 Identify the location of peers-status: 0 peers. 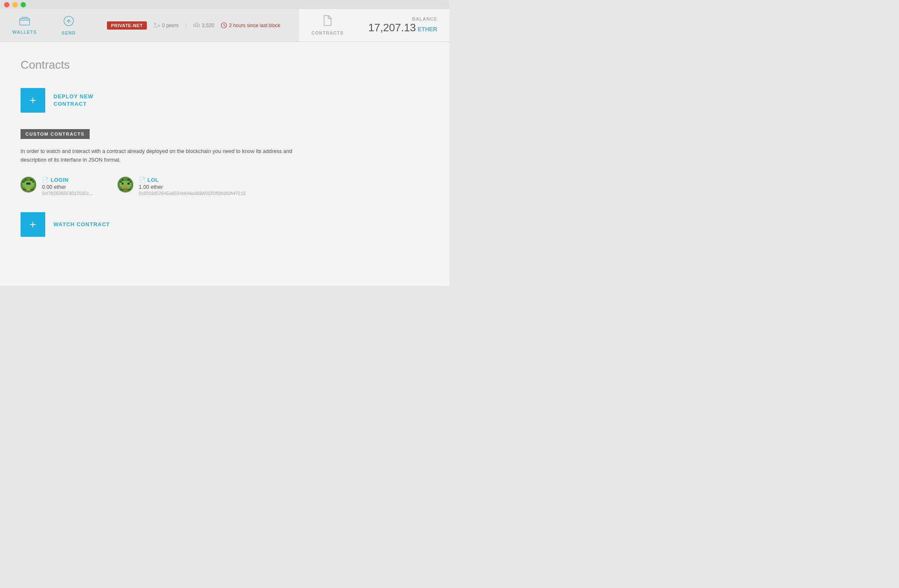
(166, 25).